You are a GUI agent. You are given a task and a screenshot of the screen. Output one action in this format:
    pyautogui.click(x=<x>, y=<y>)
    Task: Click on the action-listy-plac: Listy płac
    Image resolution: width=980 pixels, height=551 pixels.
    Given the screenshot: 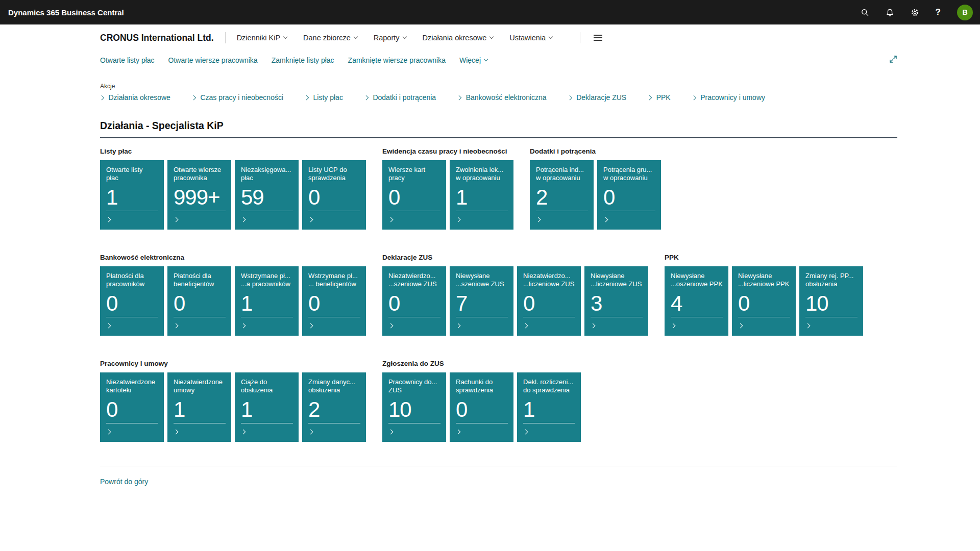 What is the action you would take?
    pyautogui.click(x=324, y=97)
    